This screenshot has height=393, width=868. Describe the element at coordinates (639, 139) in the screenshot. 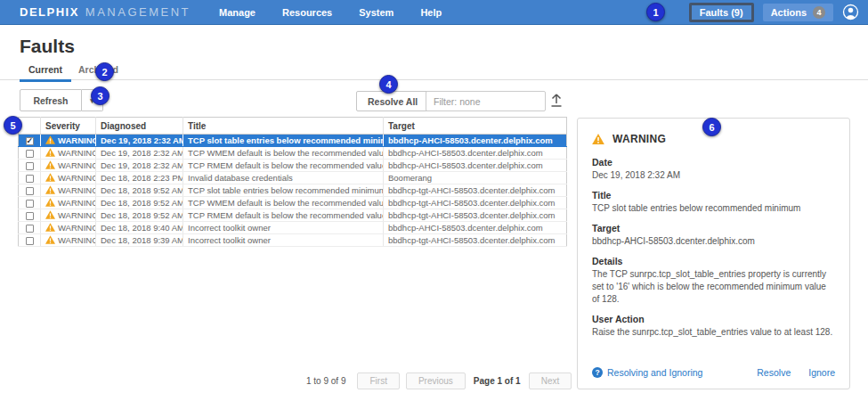

I see `panel-severity-label: WARNING` at that location.